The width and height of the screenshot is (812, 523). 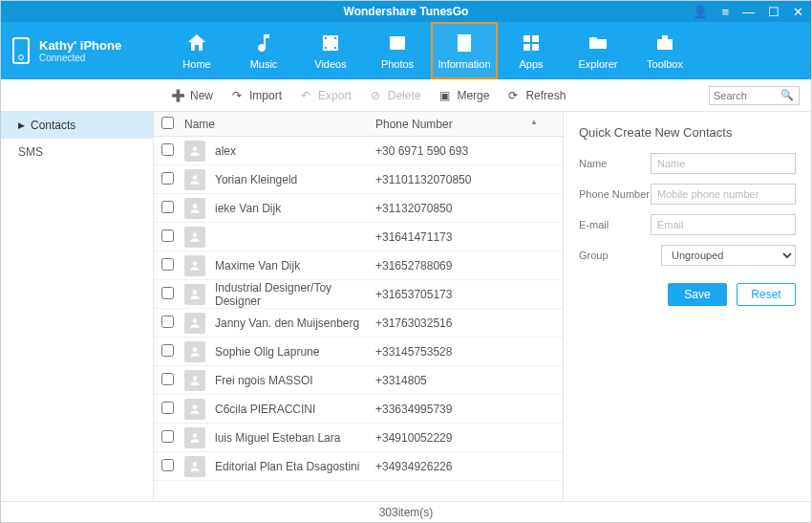 What do you see at coordinates (358, 438) in the screenshot?
I see `table-row: luis Miguel Esteban Lara+34910052229` at bounding box center [358, 438].